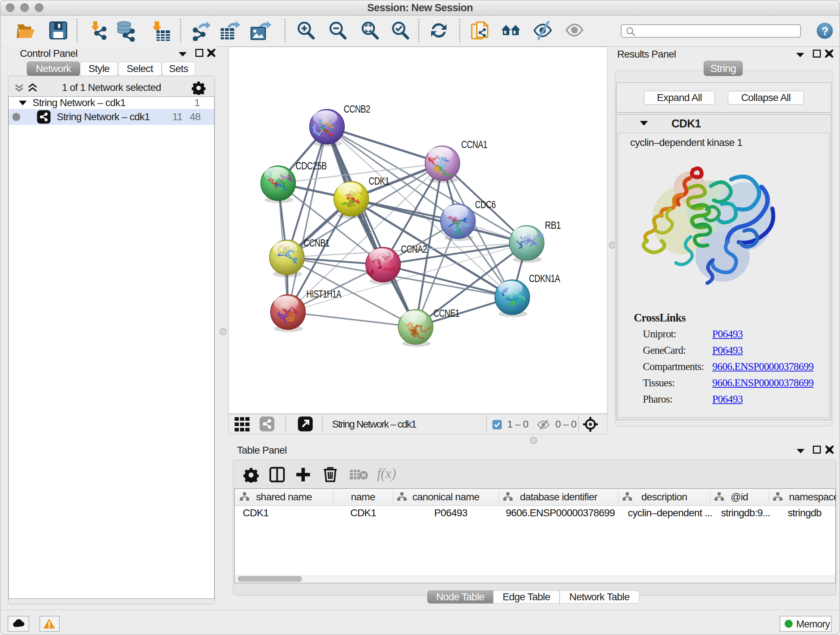  What do you see at coordinates (311, 166) in the screenshot?
I see `svg-text: CDC25B` at bounding box center [311, 166].